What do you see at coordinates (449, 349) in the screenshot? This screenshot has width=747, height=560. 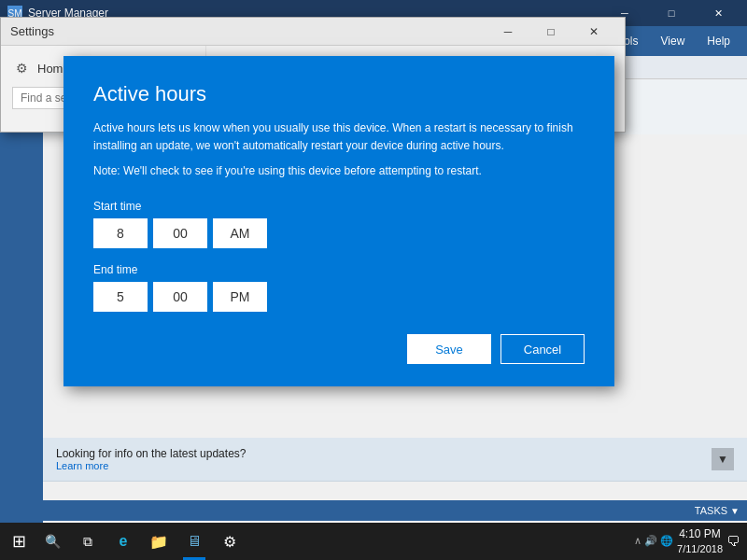 I see `ah-save-button: Save` at bounding box center [449, 349].